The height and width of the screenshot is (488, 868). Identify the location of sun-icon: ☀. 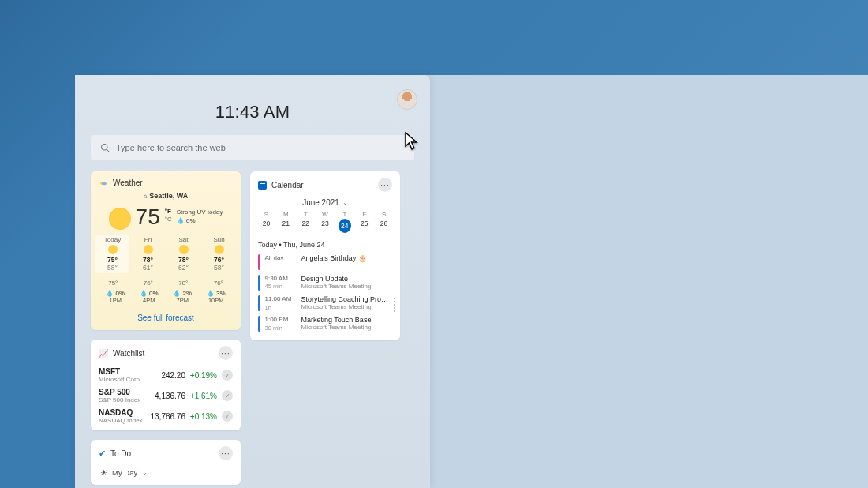
(104, 472).